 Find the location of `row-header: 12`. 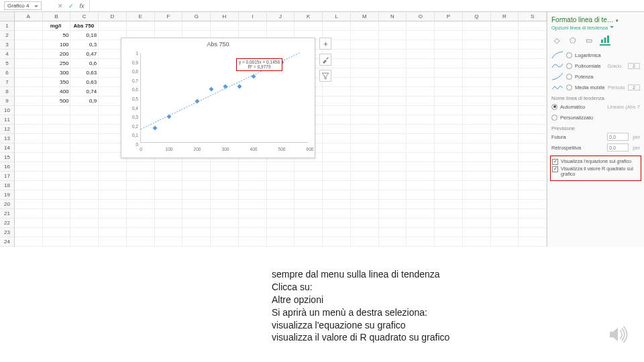

row-header: 12 is located at coordinates (7, 129).